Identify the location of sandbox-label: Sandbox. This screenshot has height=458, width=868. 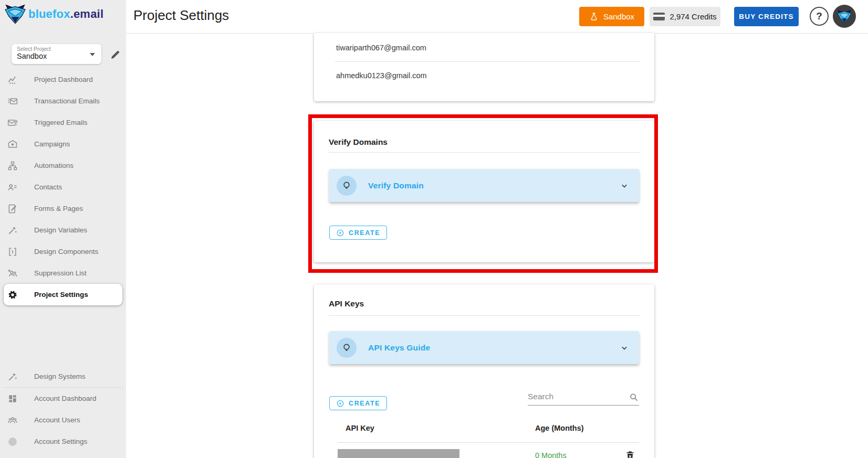
(619, 17).